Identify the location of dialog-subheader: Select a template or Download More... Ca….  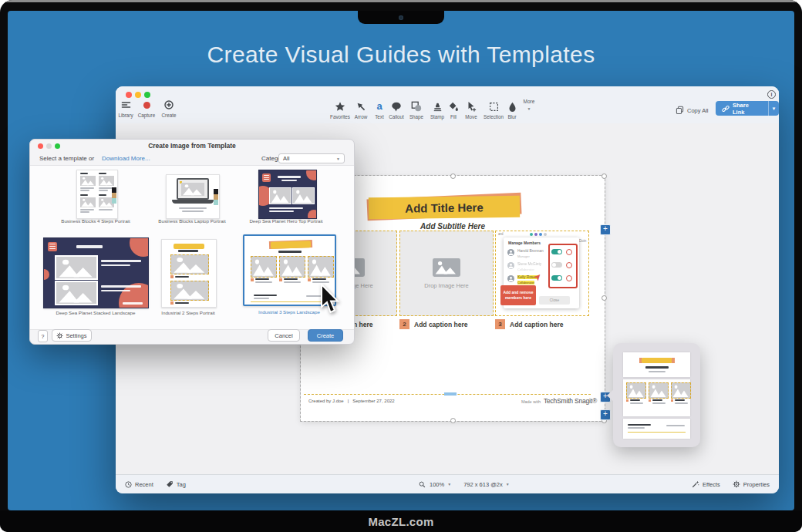
(192, 159).